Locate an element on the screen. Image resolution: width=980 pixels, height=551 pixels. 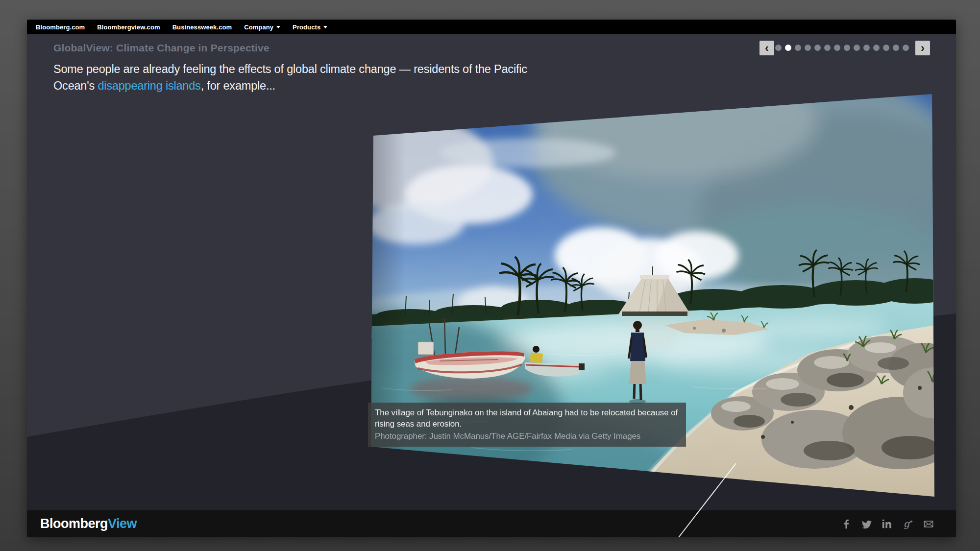
nav-link-bloomberg-com: Bloomberg.com is located at coordinates (60, 27).